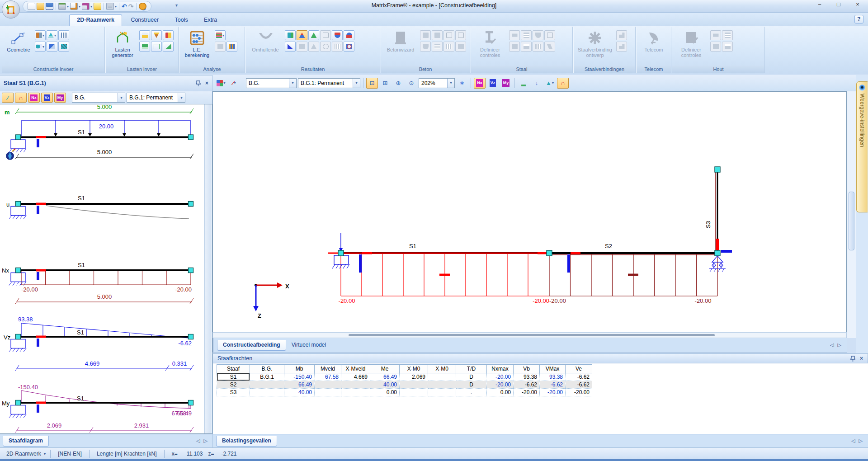 The height and width of the screenshot is (461, 868). Describe the element at coordinates (527, 369) in the screenshot. I see `column-header: Vb` at that location.